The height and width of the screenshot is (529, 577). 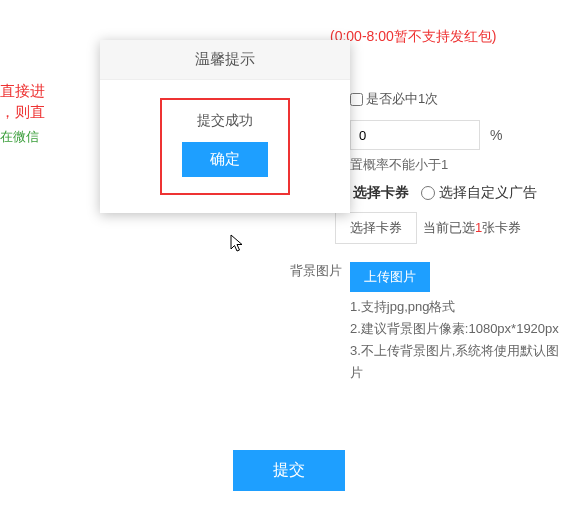 I want to click on radio-select-card-label: 选择卡券, so click(x=381, y=193).